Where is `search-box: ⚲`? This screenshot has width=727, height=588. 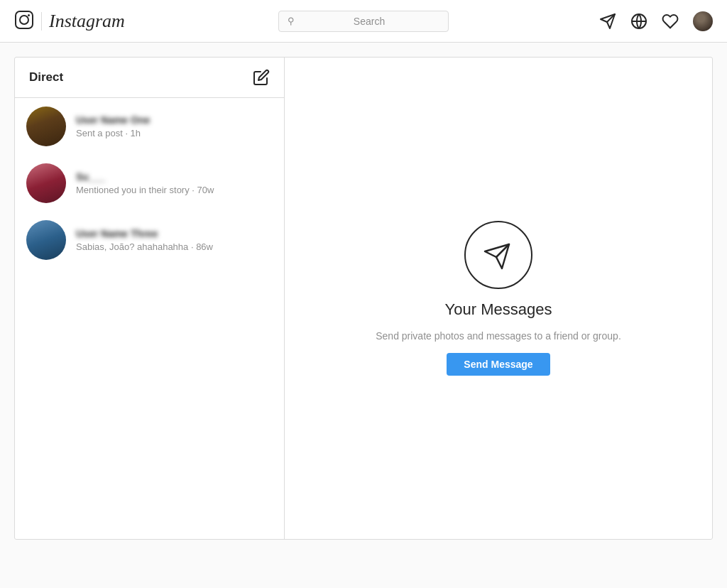
search-box: ⚲ is located at coordinates (364, 21).